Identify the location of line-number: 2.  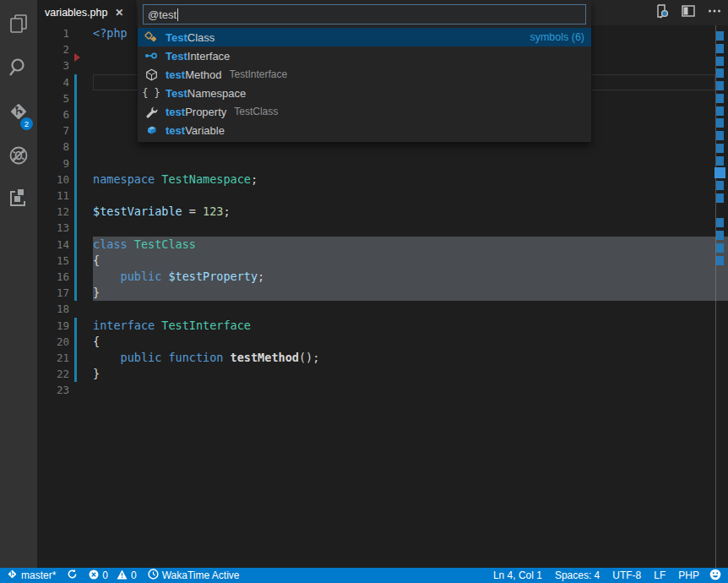
(54, 49).